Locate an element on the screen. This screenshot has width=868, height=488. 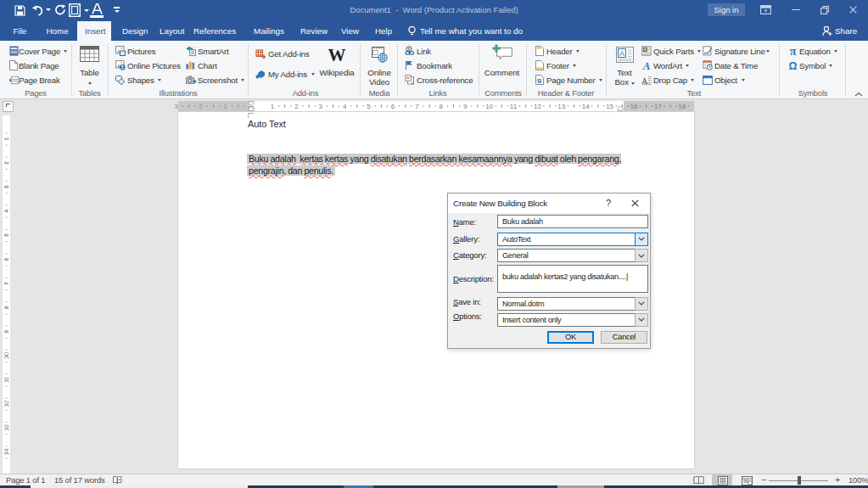
svg-text: 5 is located at coordinates (368, 107).